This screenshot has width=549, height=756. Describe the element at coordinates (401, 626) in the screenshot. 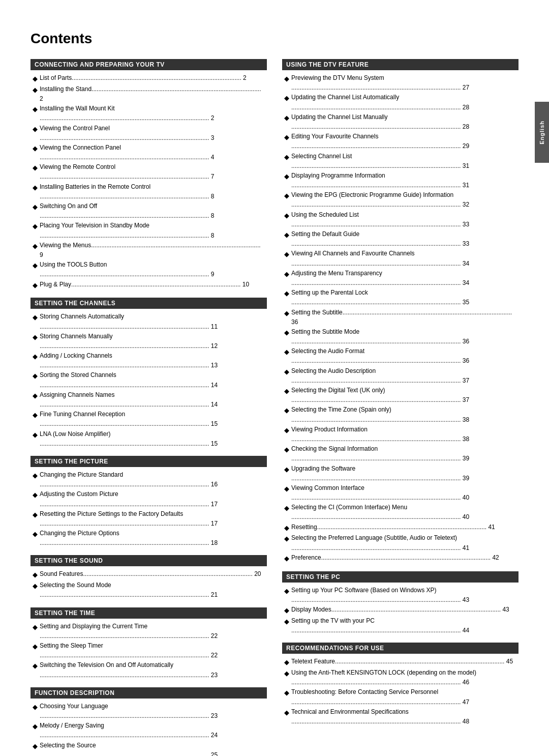

I see `list-item: ◆Setting up the TV with your PC ........…` at that location.